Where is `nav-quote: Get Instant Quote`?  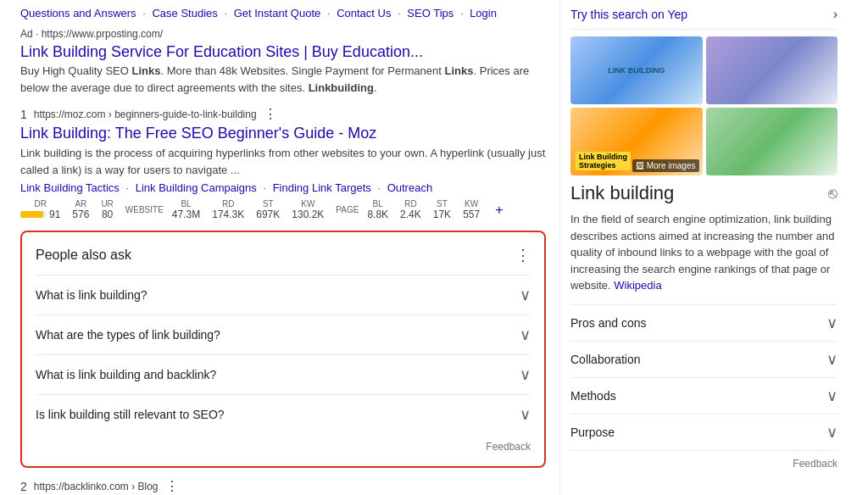 nav-quote: Get Instant Quote is located at coordinates (278, 14).